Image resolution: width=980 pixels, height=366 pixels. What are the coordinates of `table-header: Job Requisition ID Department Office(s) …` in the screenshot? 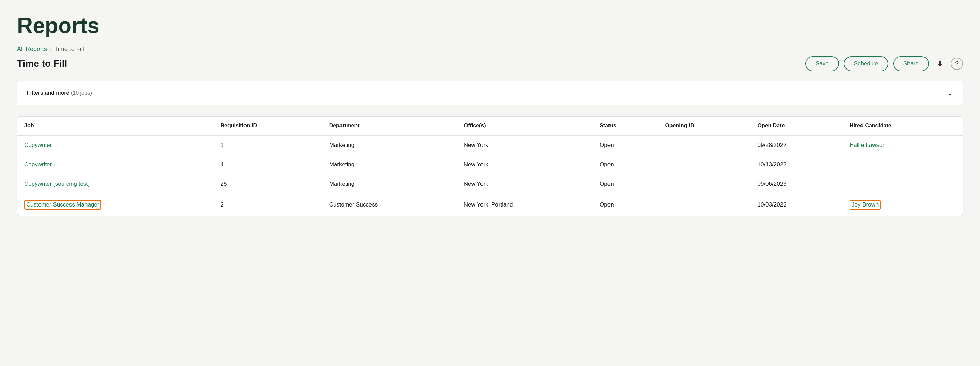 It's located at (490, 126).